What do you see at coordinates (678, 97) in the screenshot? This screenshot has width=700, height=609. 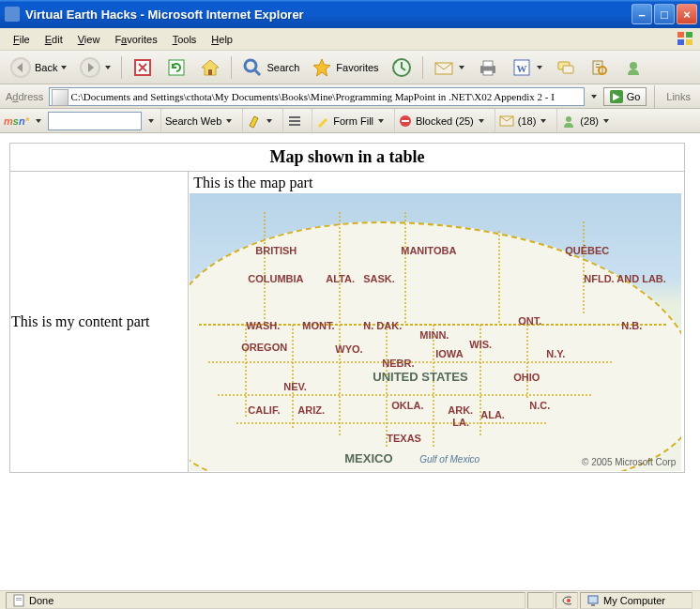 I see `links-label: Links` at bounding box center [678, 97].